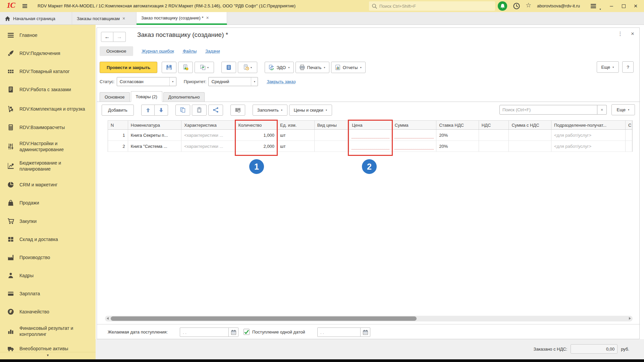 This screenshot has width=644, height=362. I want to click on subtab-additional: Дополнительно, so click(184, 97).